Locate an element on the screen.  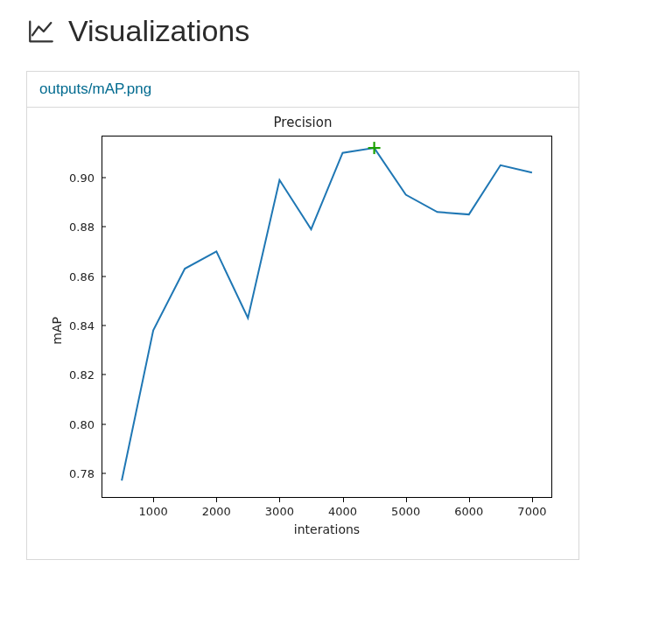
output-file-link: outputs/mAP.png is located at coordinates (95, 89).